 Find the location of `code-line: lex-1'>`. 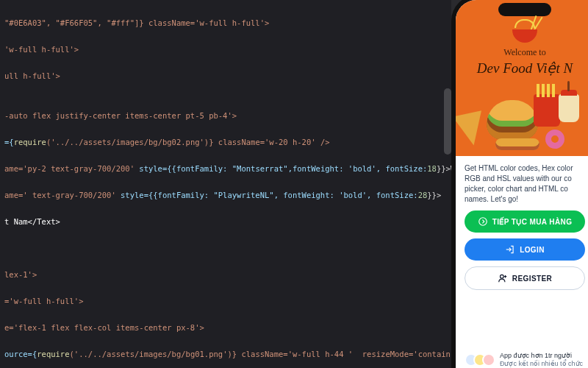

code-line: lex-1'> is located at coordinates (226, 275).